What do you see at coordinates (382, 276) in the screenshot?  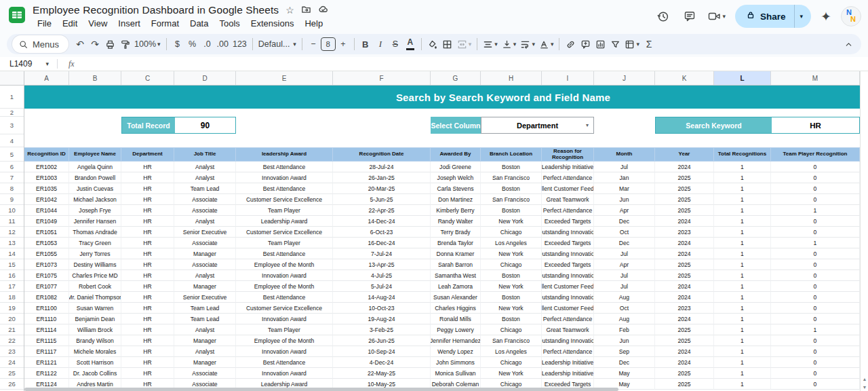 I see `table-cell: 4-Jul-25` at bounding box center [382, 276].